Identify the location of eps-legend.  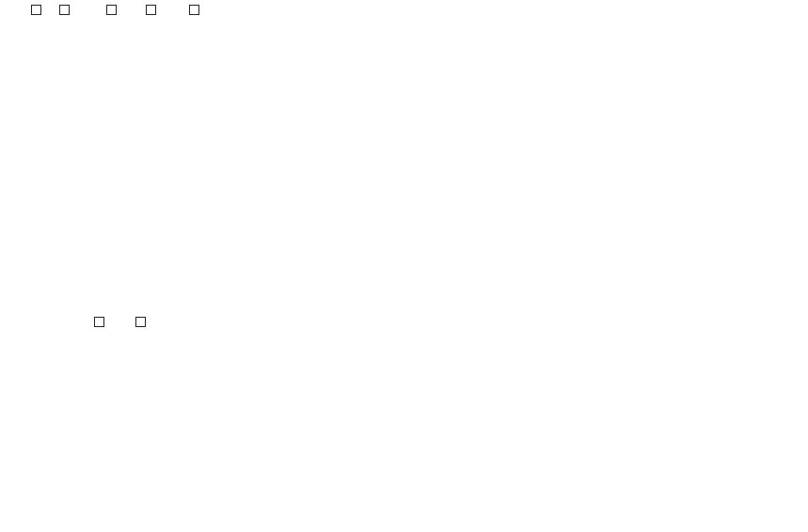
(416, 321).